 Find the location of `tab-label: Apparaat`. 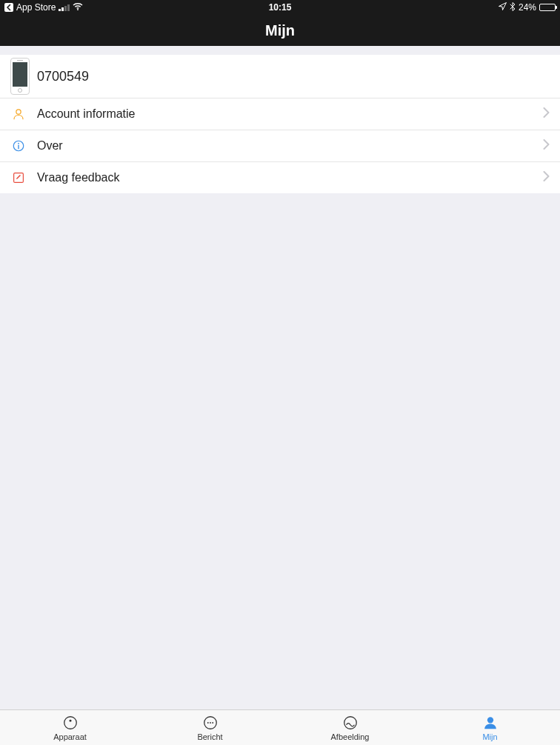

tab-label: Apparaat is located at coordinates (70, 737).